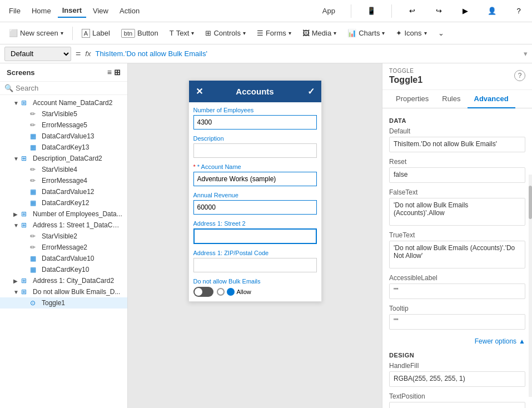  What do you see at coordinates (457, 255) in the screenshot?
I see `field-value: 'Do not allow Bulk Emails (Accounts)'.'D…` at bounding box center [457, 255].